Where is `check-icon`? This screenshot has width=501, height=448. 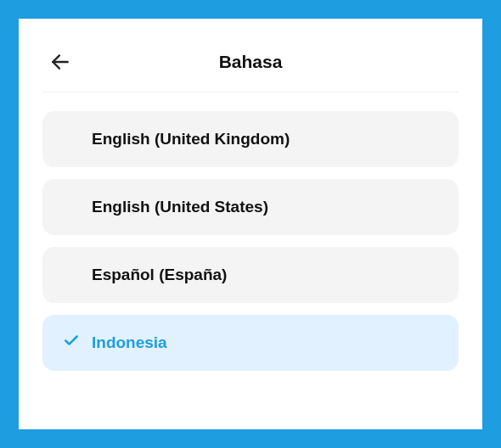
check-icon is located at coordinates (71, 343).